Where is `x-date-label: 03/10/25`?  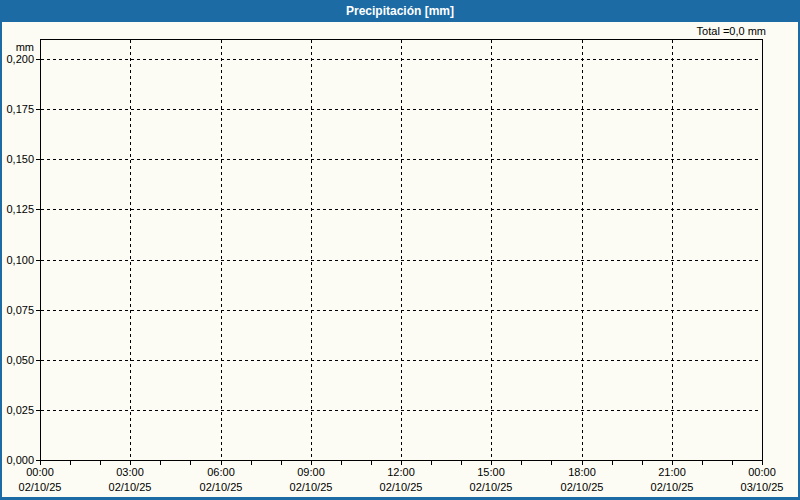
x-date-label: 03/10/25 is located at coordinates (762, 487).